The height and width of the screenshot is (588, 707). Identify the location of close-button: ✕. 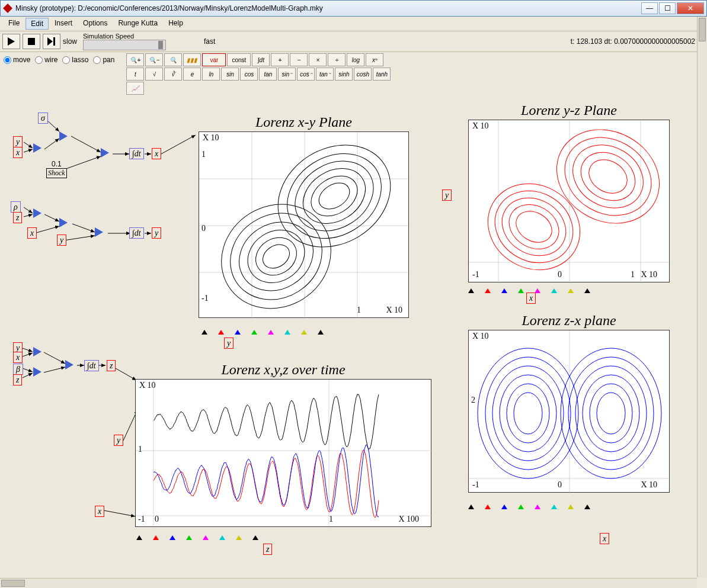
(690, 8).